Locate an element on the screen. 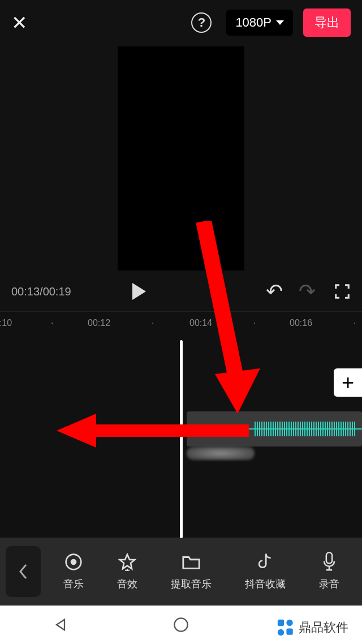 This screenshot has height=644, width=362. music-icon is located at coordinates (74, 562).